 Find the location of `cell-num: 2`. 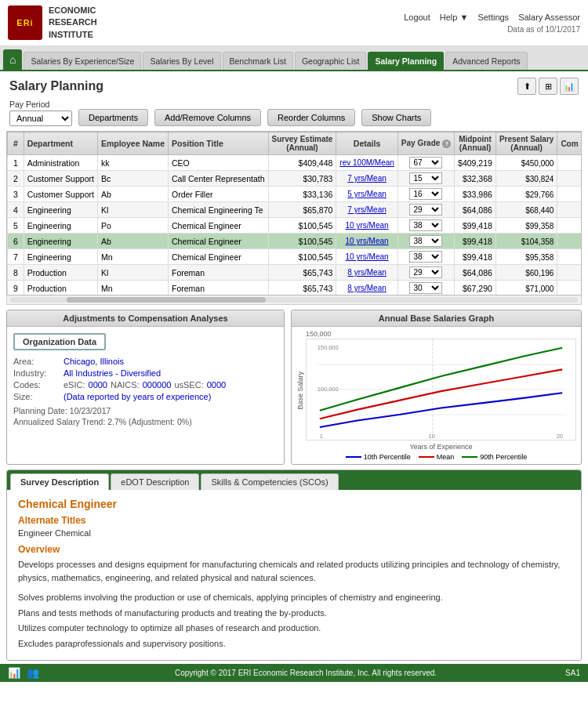

cell-num: 2 is located at coordinates (16, 179).